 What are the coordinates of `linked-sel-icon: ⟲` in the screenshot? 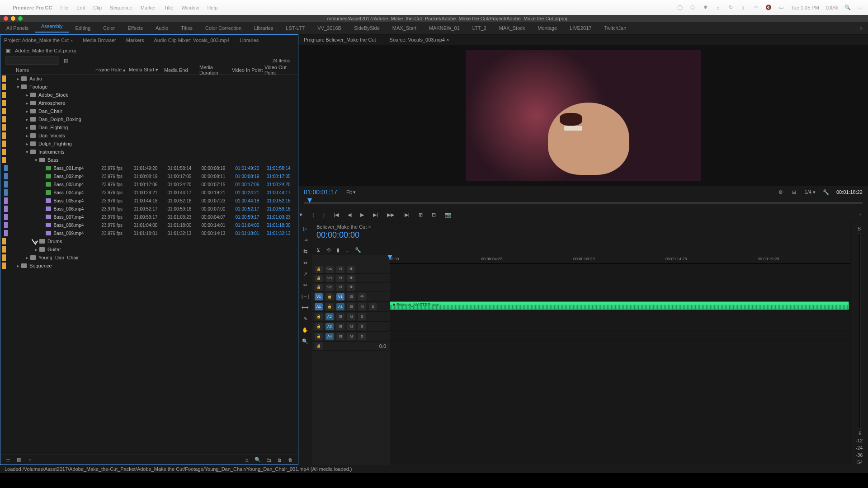 It's located at (328, 250).